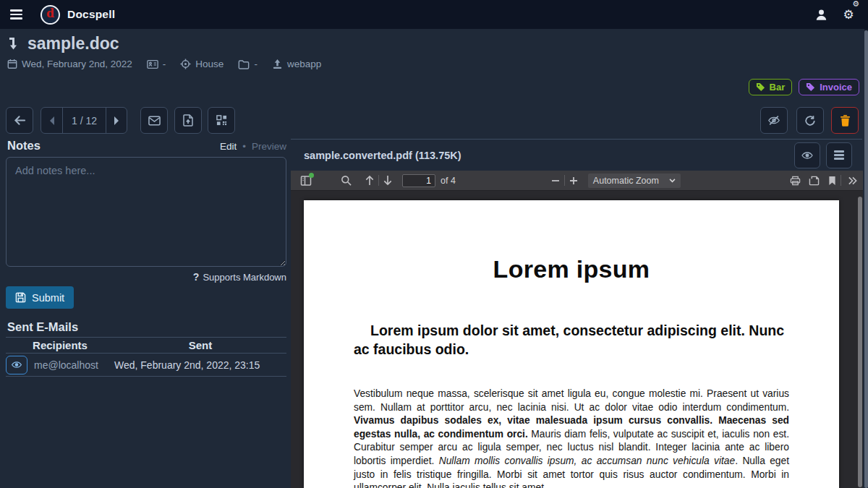  I want to click on pdf-zoom-in-button, so click(574, 181).